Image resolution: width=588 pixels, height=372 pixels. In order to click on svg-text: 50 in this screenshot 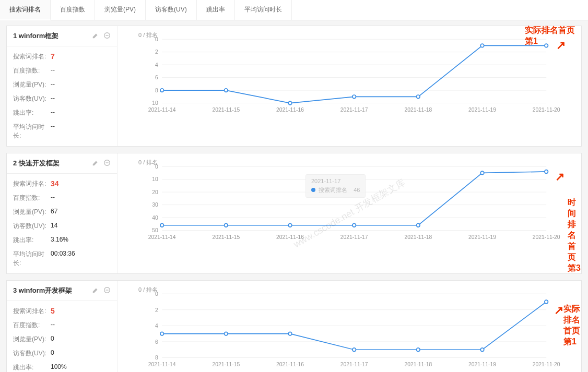, I will do `click(155, 231)`.